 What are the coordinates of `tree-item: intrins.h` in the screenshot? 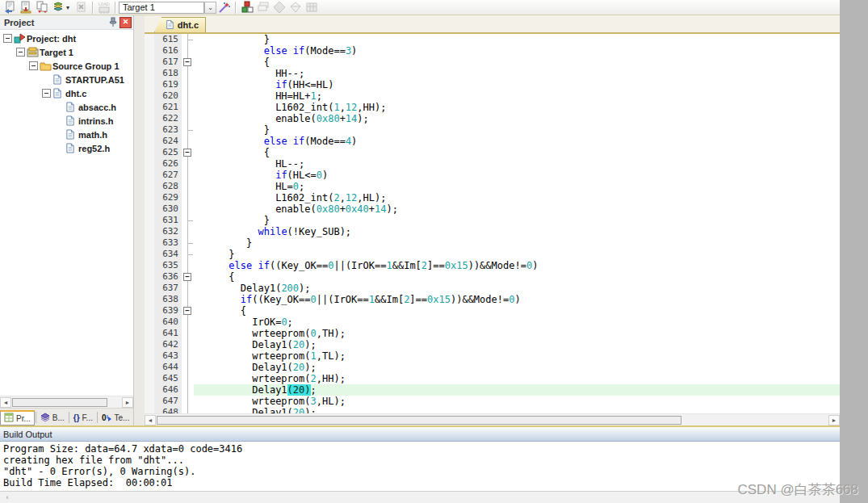 It's located at (66, 121).